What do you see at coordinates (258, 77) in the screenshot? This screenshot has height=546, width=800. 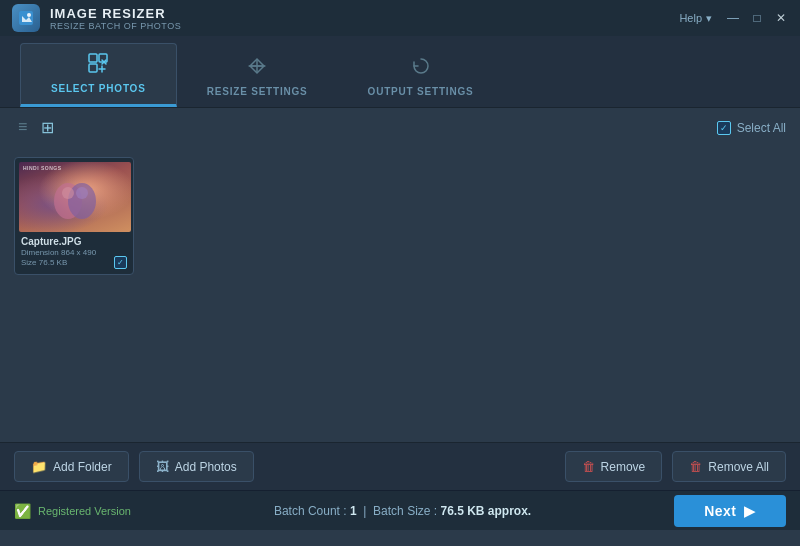 I see `tab-resize-settings: RESIZE SETTINGS` at bounding box center [258, 77].